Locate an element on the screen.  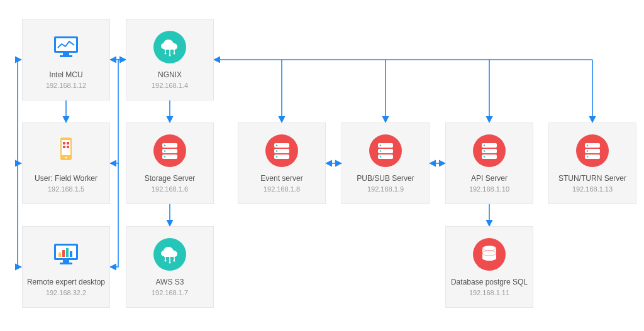
node-title: Database postgre SQL is located at coordinates (489, 283).